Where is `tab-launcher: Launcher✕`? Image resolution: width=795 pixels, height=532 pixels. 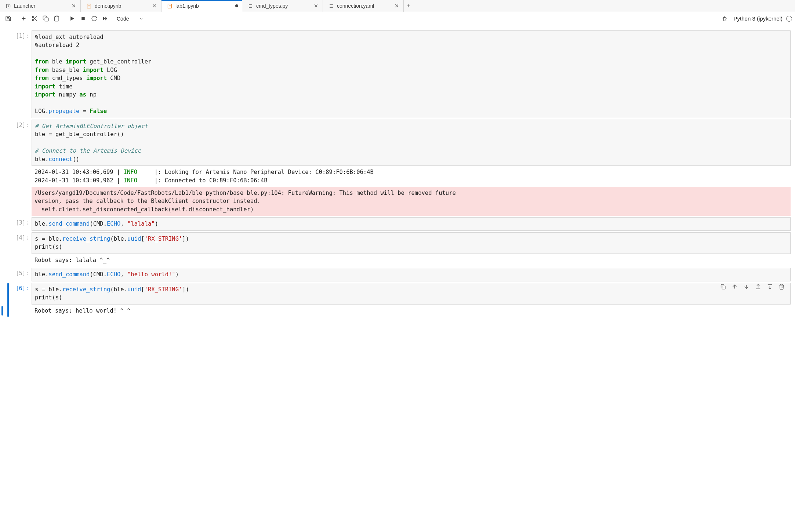 tab-launcher: Launcher✕ is located at coordinates (40, 6).